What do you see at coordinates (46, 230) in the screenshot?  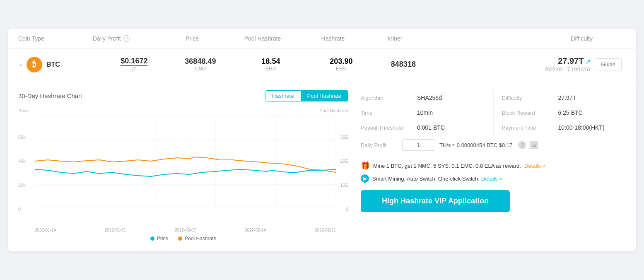 I see `x-label-0: 2022-01-24` at bounding box center [46, 230].